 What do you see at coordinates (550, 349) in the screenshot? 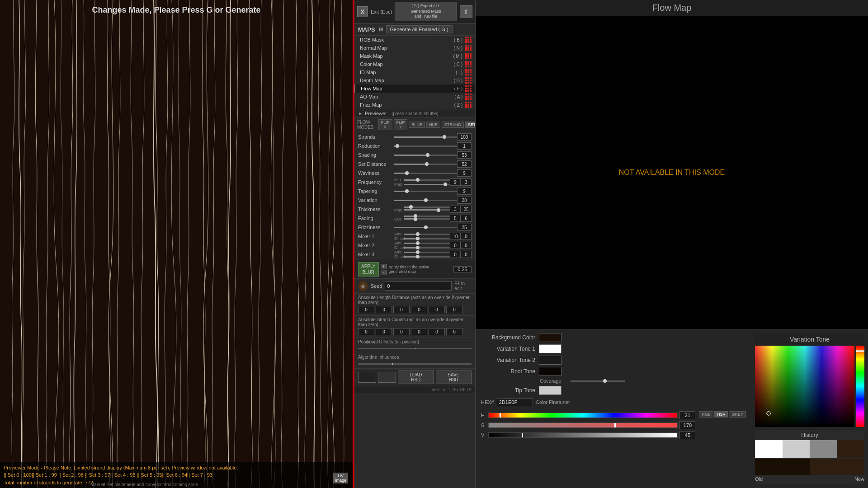
I see `variation-tone-1-swatch` at bounding box center [550, 349].